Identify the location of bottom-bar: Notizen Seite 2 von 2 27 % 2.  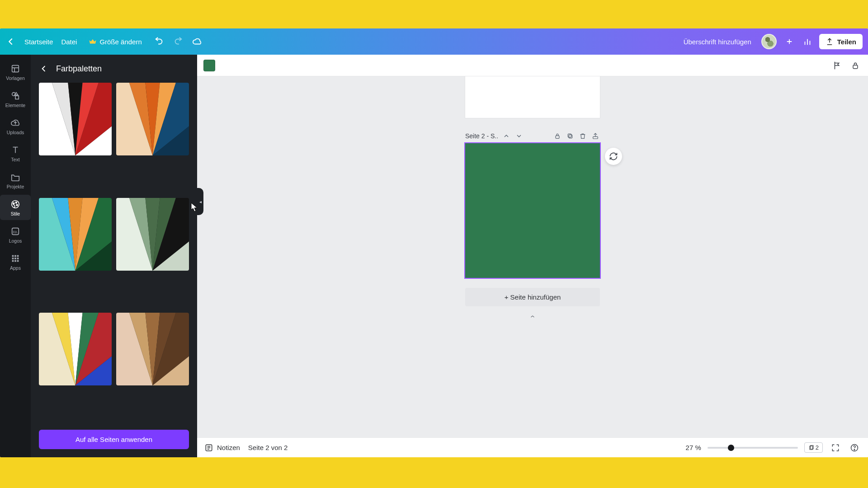
(533, 447).